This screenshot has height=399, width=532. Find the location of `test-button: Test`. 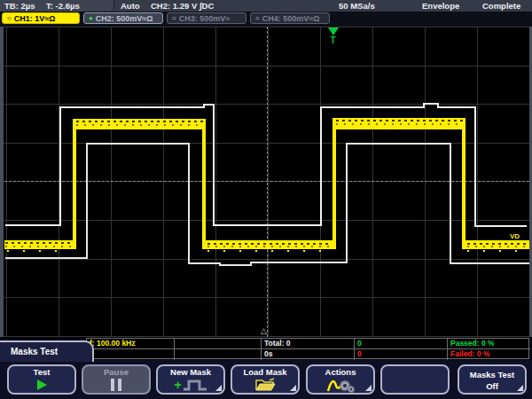

test-button: Test is located at coordinates (42, 379).